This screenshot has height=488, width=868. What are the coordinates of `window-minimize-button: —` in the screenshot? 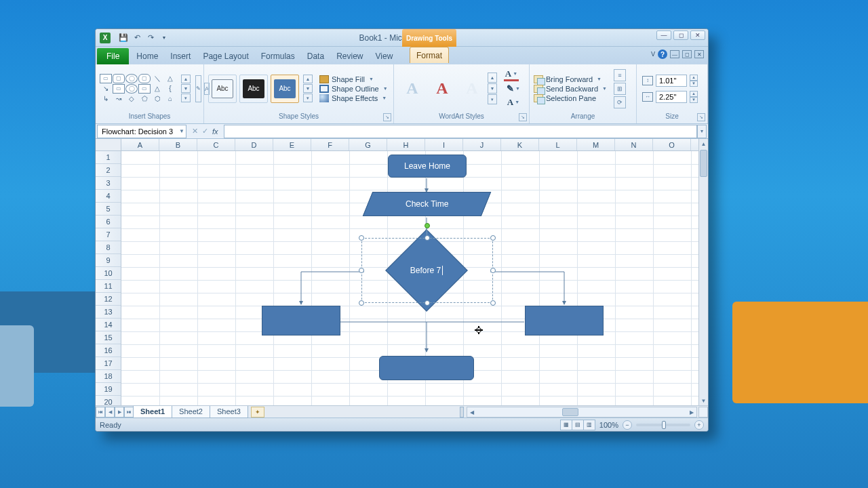 It's located at (664, 35).